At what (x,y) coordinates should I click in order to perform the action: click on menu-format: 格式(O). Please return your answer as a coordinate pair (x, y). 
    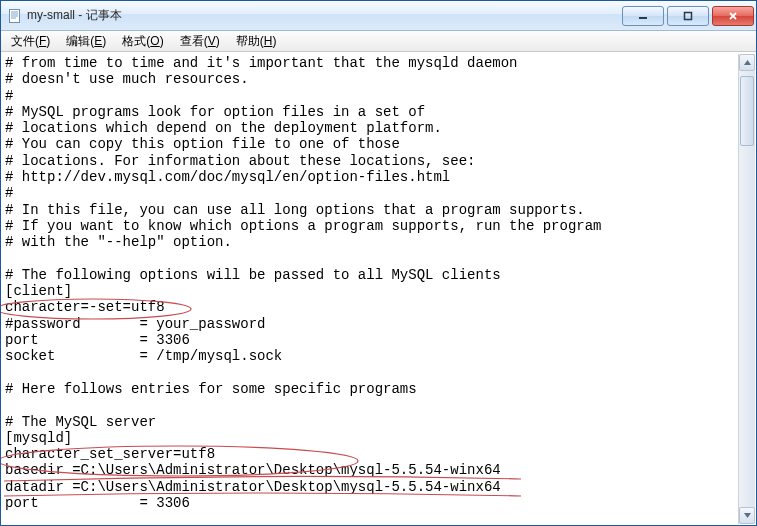
    Looking at the image, I should click on (142, 42).